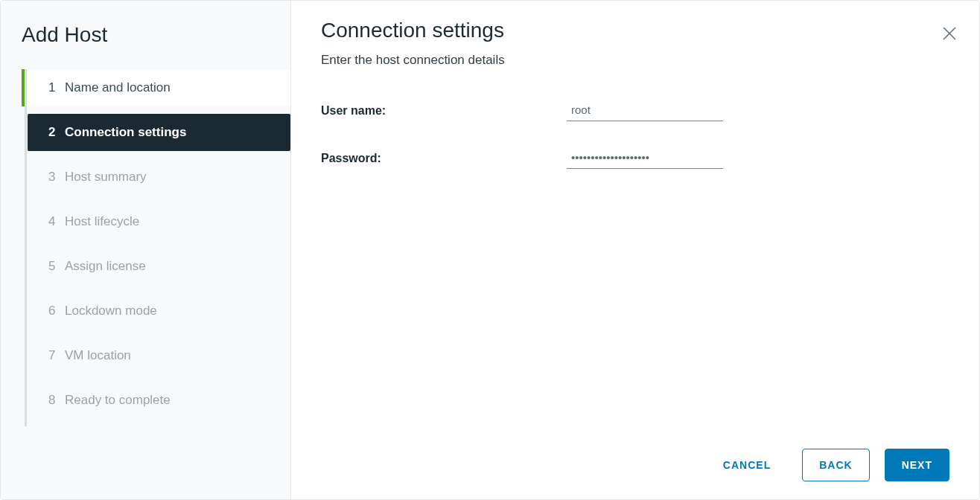 Image resolution: width=980 pixels, height=500 pixels. Describe the element at coordinates (444, 158) in the screenshot. I see `password-label: Password:` at that location.